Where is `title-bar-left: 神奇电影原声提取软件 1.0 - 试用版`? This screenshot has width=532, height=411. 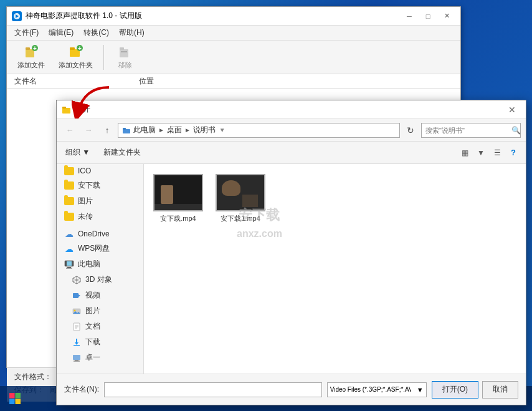
title-bar-left: 神奇电影原声提取软件 1.0 - 试用版 is located at coordinates (77, 16).